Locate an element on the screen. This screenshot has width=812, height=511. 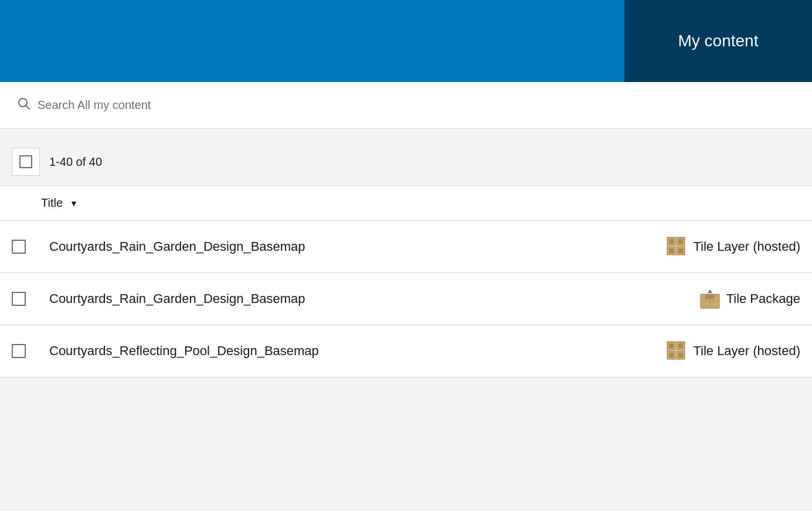
item-type-label-3: Tile Layer (hosted) is located at coordinates (747, 351).